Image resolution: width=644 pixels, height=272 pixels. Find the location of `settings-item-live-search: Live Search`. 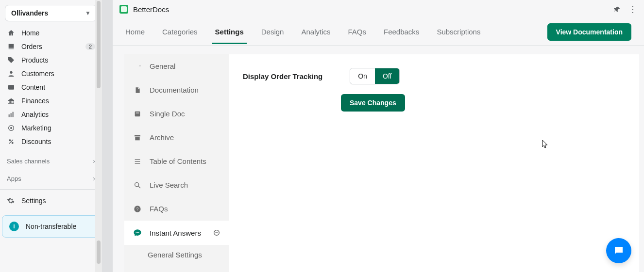

settings-item-live-search: Live Search is located at coordinates (177, 185).